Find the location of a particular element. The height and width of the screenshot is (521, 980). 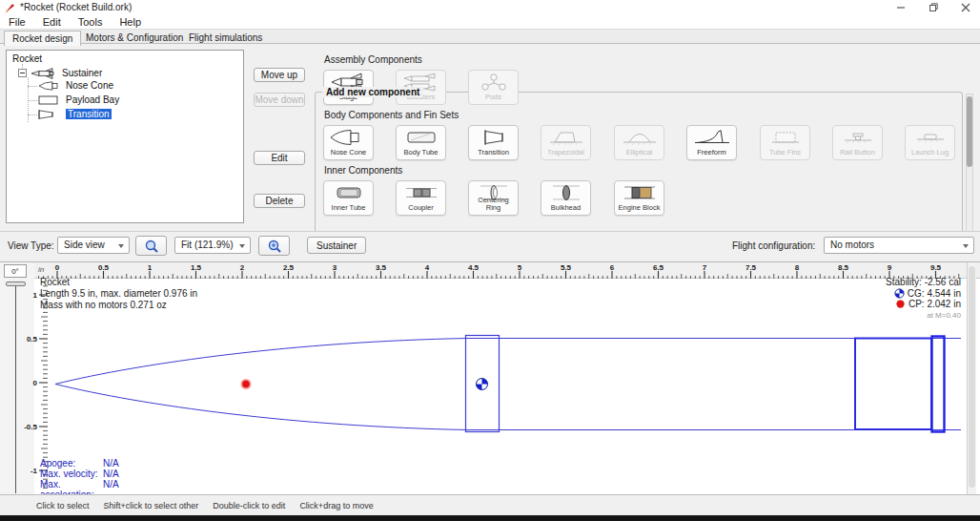

move-down-button: Move down is located at coordinates (279, 99).